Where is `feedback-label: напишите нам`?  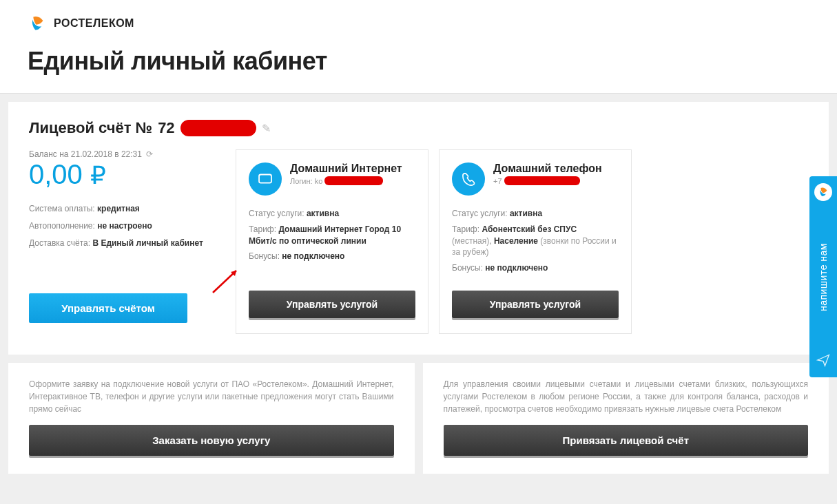
feedback-label: напишите нам is located at coordinates (823, 277).